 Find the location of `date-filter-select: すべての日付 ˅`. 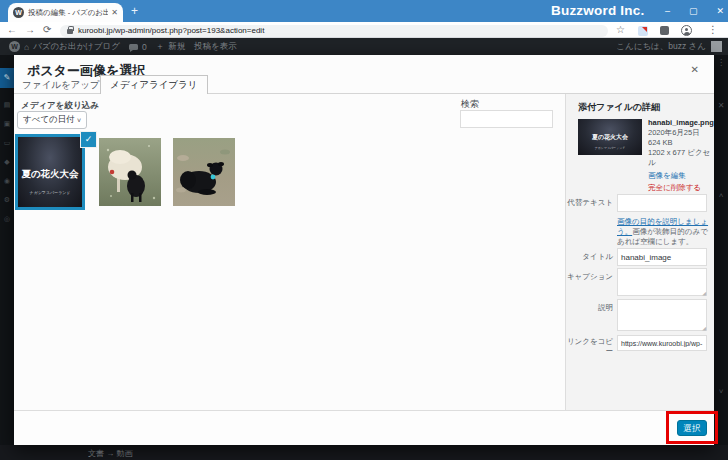

date-filter-select: すべての日付 ˅ is located at coordinates (52, 120).